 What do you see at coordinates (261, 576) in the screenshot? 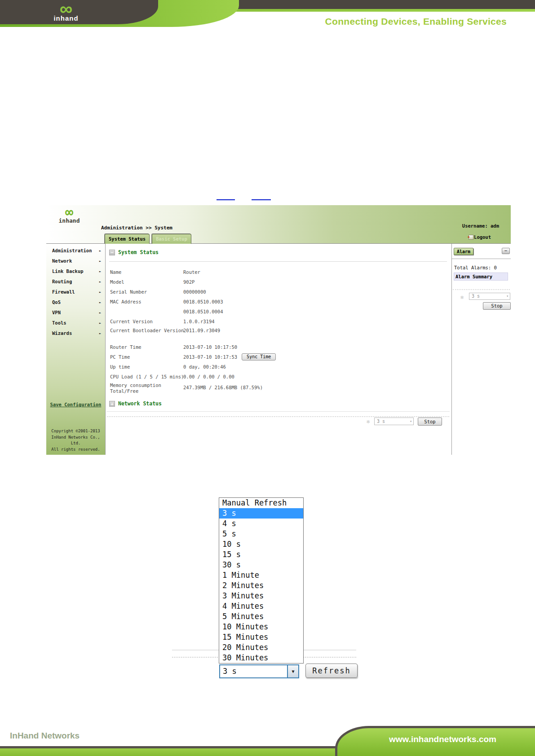
I see `option-1-minute: 1 Minute` at bounding box center [261, 576].